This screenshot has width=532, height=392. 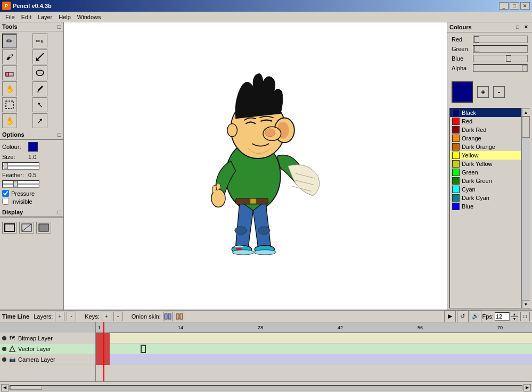 I want to click on camera-frame-row, so click(x=314, y=360).